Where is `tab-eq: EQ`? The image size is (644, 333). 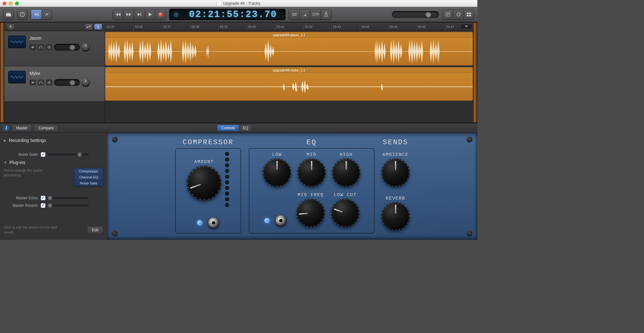
tab-eq: EQ is located at coordinates (246, 128).